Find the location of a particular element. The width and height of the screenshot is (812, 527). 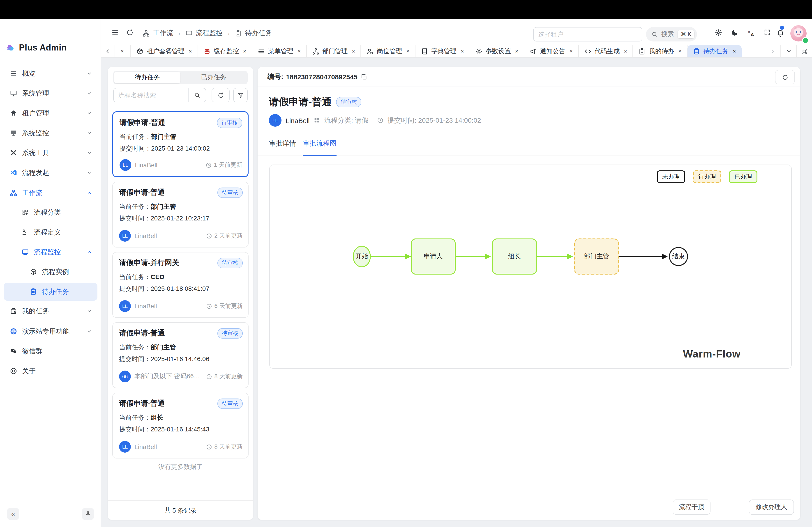

sidebar-item-flow-instance: 流程实例 is located at coordinates (50, 272).